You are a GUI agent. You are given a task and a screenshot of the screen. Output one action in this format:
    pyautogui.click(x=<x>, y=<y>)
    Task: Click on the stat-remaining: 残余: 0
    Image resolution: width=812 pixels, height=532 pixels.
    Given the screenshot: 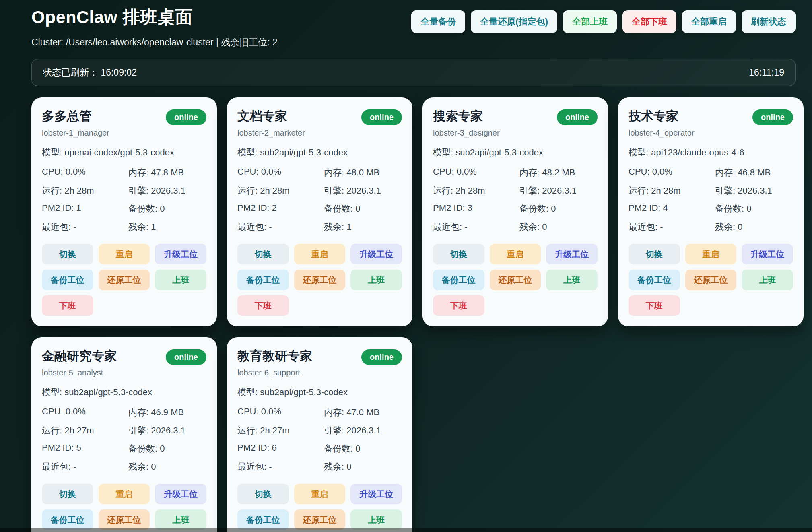 What is the action you would take?
    pyautogui.click(x=559, y=227)
    